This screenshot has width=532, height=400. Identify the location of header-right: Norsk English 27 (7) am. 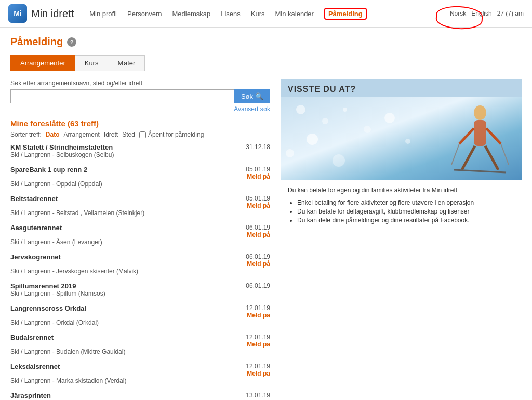
(487, 14).